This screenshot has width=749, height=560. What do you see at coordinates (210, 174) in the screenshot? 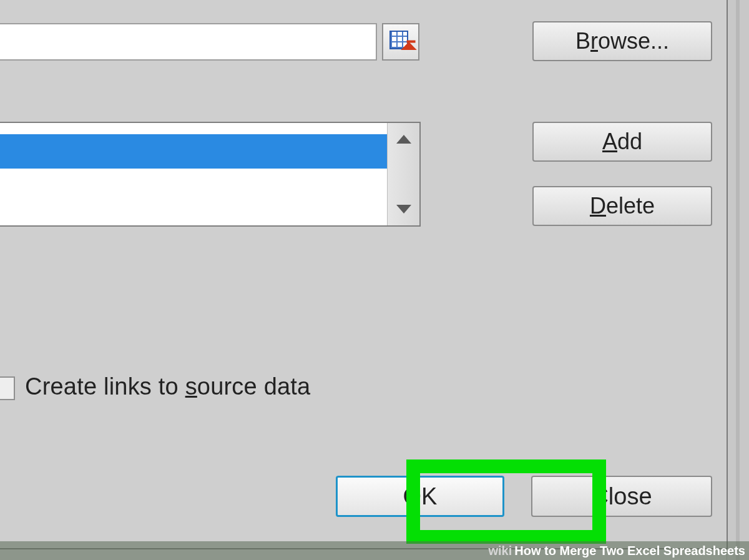
I see `all-references-list` at bounding box center [210, 174].